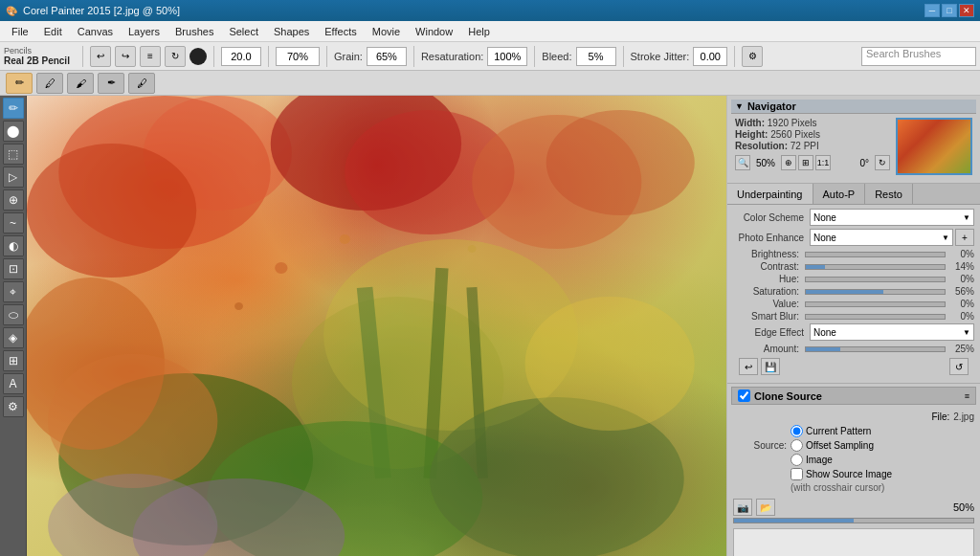  Describe the element at coordinates (840, 193) in the screenshot. I see `tab-auto-p: Auto-P` at that location.